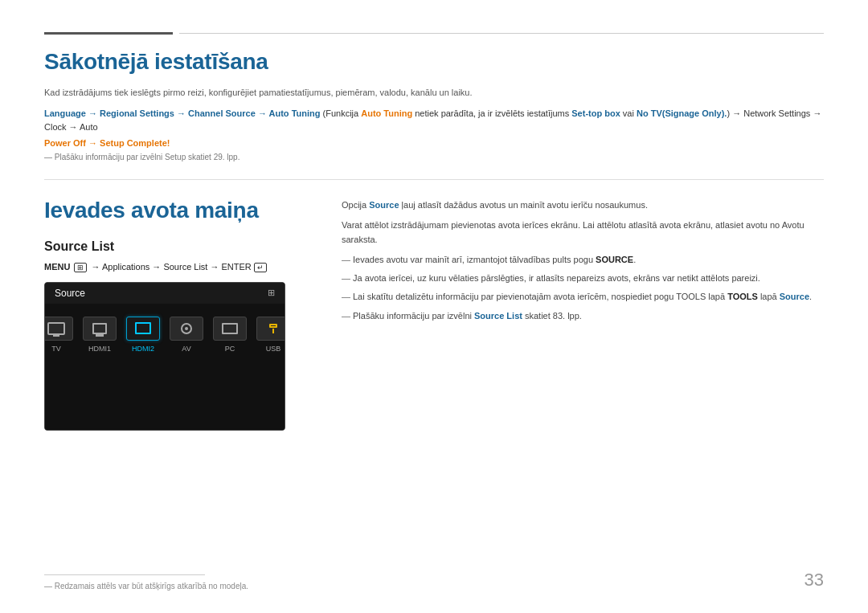 The width and height of the screenshot is (868, 613). What do you see at coordinates (434, 157) in the screenshot?
I see `section1-footnote: ― Plašāku informāciju par izvēlni Setup …` at bounding box center [434, 157].